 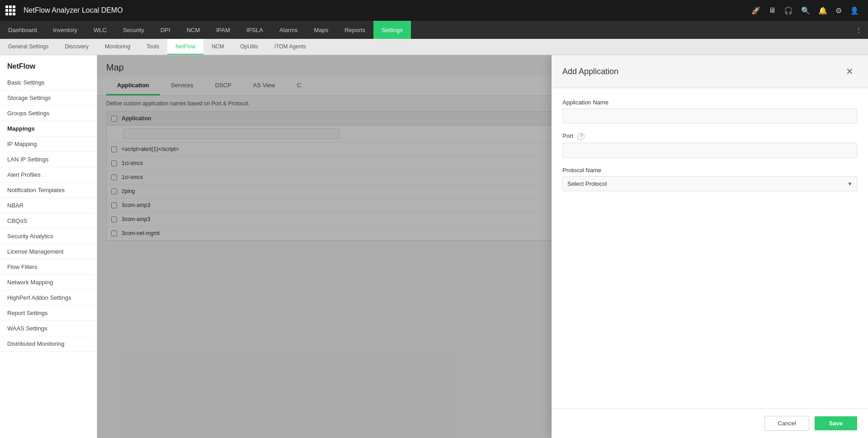 I want to click on sidebar-item-report-settings: Report Settings, so click(x=48, y=313).